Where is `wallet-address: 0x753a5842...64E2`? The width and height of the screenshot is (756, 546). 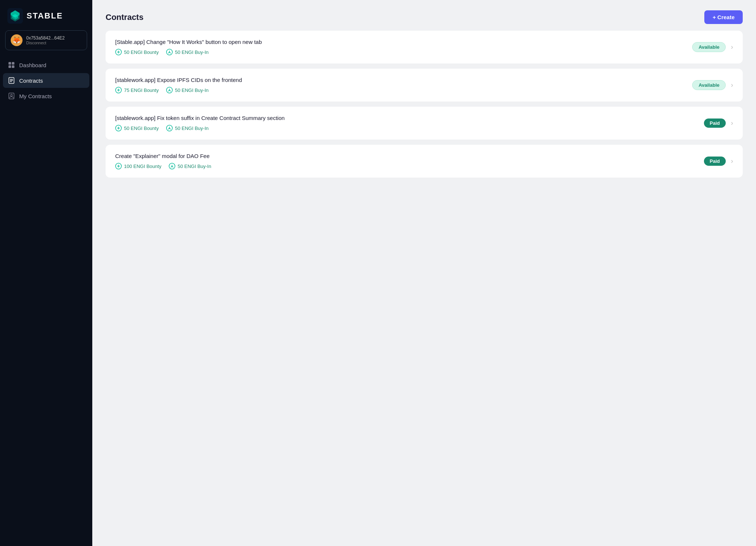 wallet-address: 0x753a5842...64E2 is located at coordinates (45, 38).